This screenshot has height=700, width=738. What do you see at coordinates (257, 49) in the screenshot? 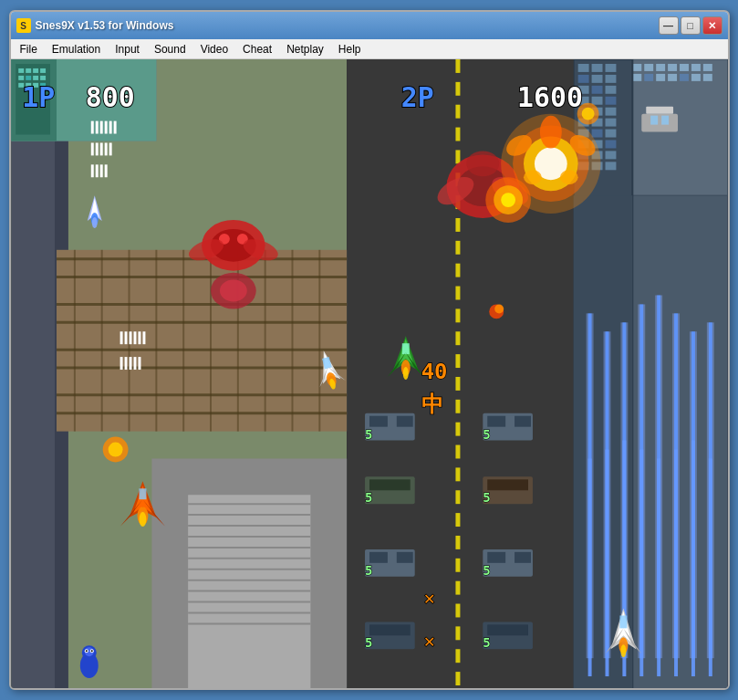
I see `menu-cheat: Cheat` at bounding box center [257, 49].